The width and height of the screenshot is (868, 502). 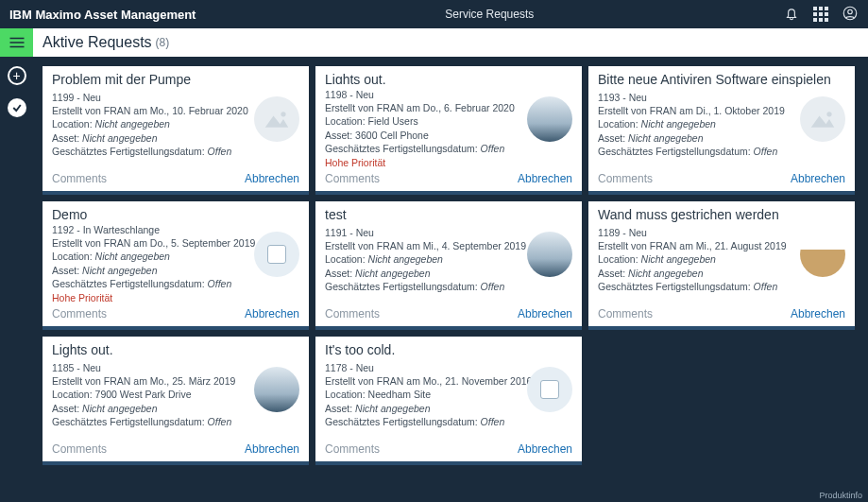 What do you see at coordinates (449, 266) in the screenshot?
I see `request-card: test1191 - NeuErstellt von FRAN am Mi., …` at bounding box center [449, 266].